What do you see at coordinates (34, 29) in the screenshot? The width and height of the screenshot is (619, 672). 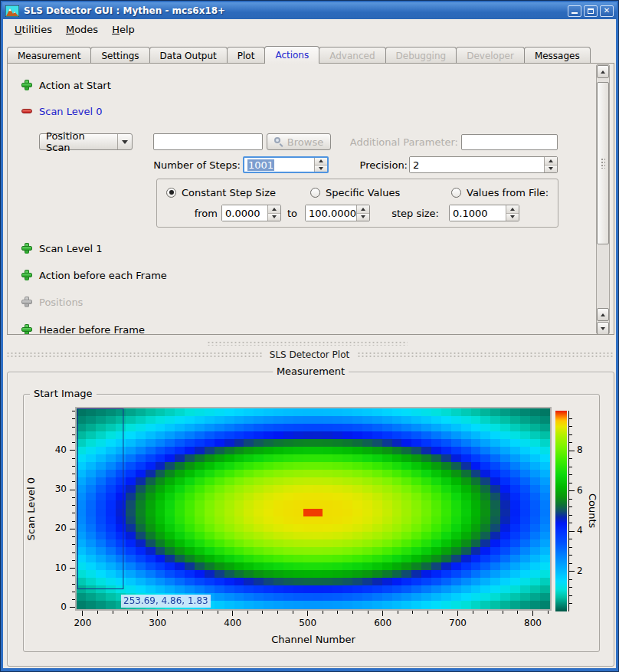 I see `menu-utilities: Utilities` at bounding box center [34, 29].